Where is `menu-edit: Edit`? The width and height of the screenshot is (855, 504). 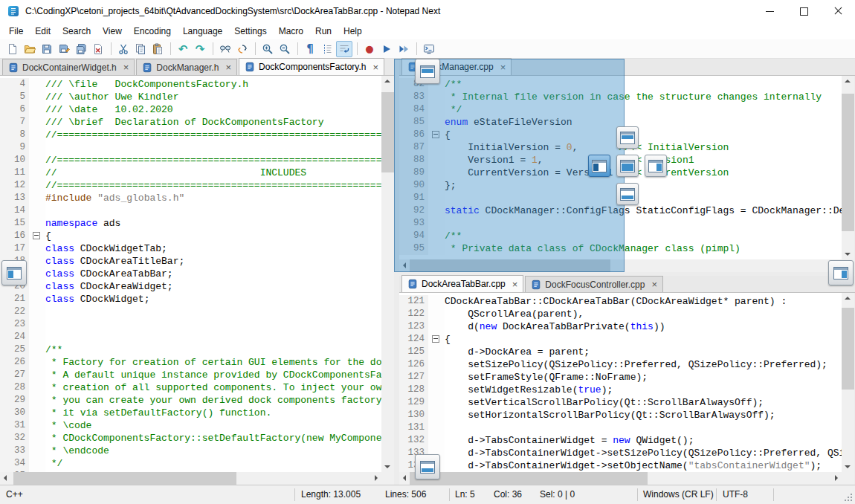 menu-edit: Edit is located at coordinates (43, 31).